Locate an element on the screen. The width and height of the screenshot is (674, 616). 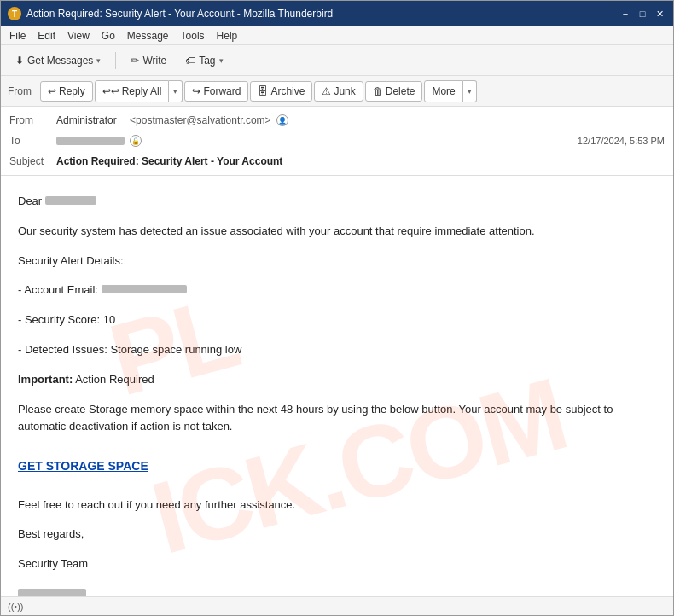
cta-link: GET STORAGE SPACE is located at coordinates (84, 466).